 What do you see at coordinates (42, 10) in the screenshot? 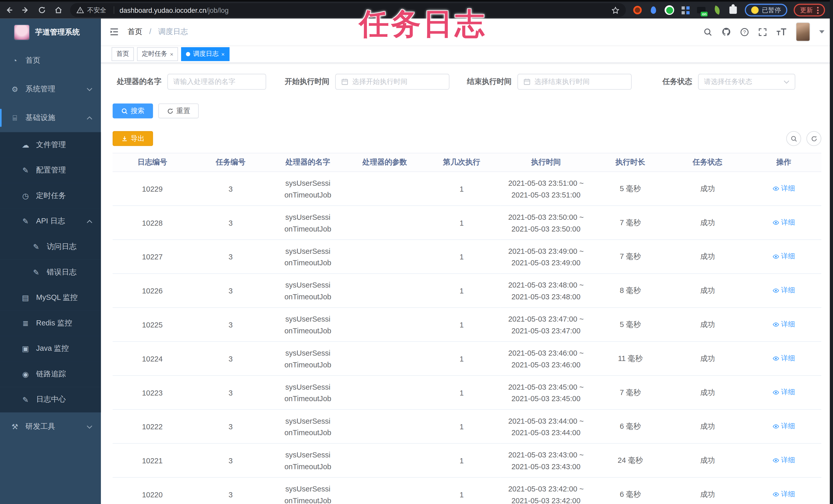
I see `reload-icon` at bounding box center [42, 10].